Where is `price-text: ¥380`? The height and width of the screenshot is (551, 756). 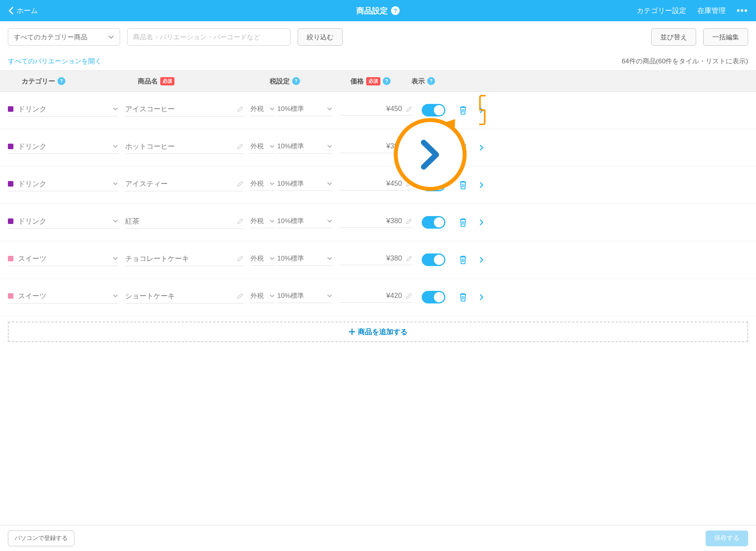
price-text: ¥380 is located at coordinates (394, 258).